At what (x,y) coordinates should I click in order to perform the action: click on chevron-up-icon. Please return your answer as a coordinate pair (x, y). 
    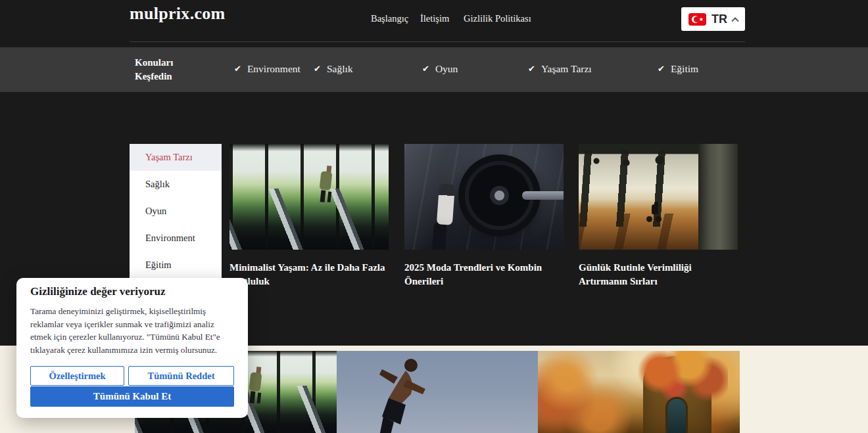
    Looking at the image, I should click on (735, 21).